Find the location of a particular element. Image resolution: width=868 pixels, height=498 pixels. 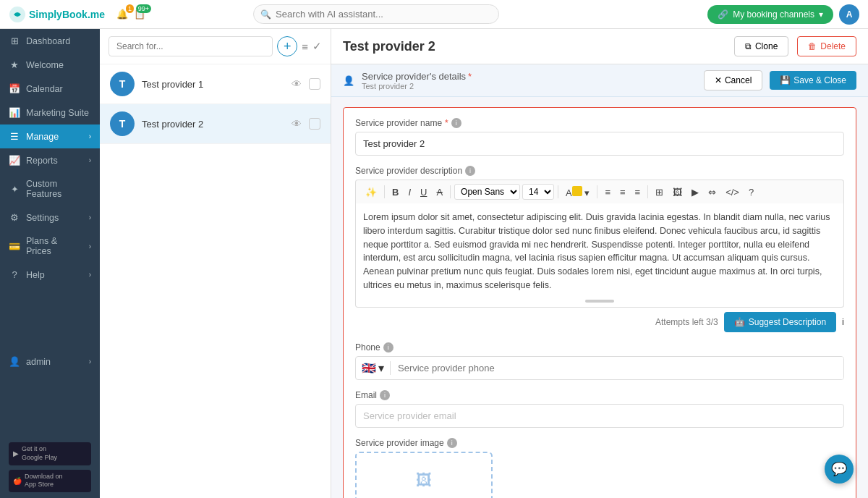

toolbar-help-btn: ? is located at coordinates (751, 193).